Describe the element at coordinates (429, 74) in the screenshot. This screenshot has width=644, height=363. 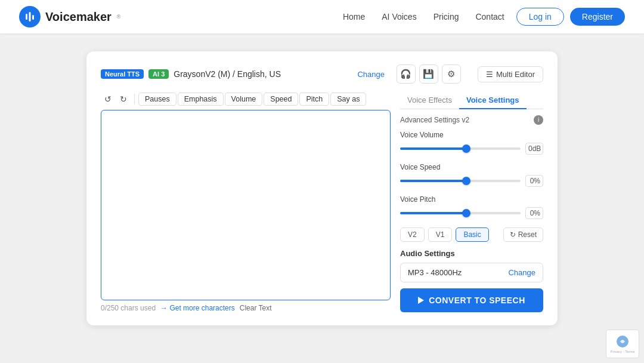
I see `save-button: 💾` at that location.